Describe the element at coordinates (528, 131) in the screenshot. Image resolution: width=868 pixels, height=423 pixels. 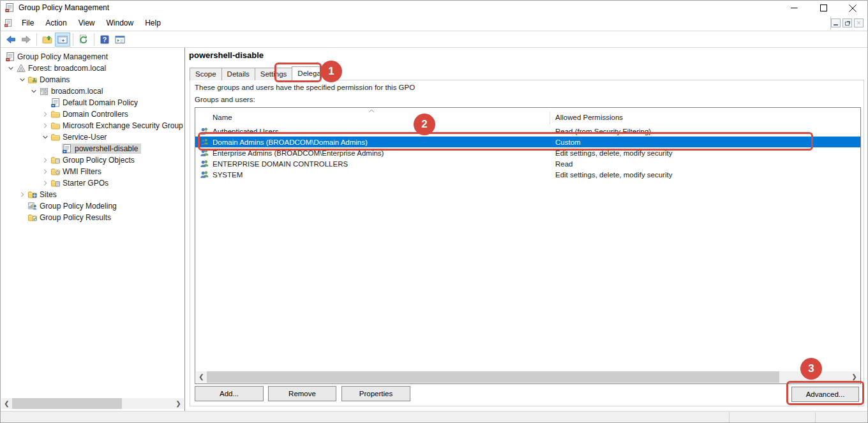
I see `table-row-authenticated-users: Authenticated Users Read (from Security …` at that location.